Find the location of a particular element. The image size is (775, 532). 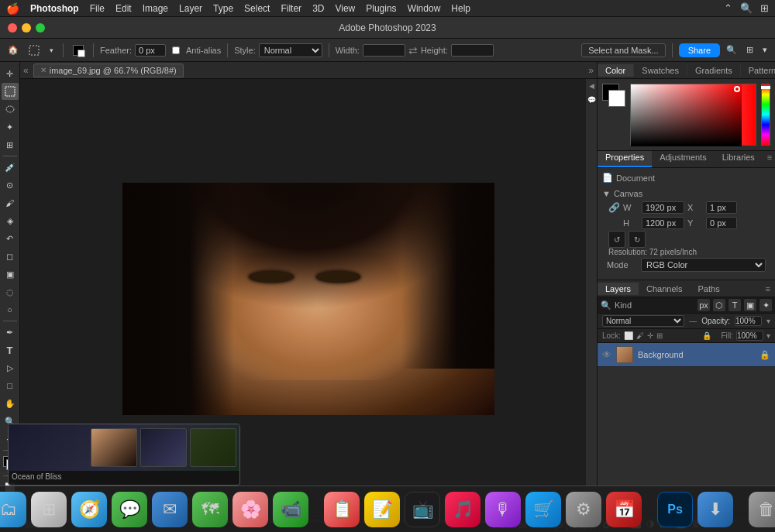

search-icon: 🔍 is located at coordinates (746, 8).